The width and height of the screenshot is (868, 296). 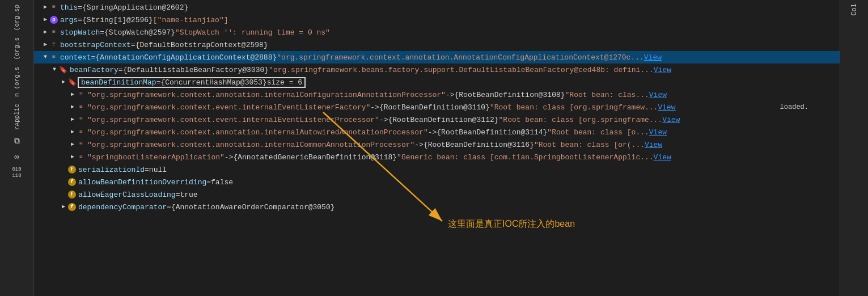 What do you see at coordinates (437, 157) in the screenshot?
I see `table-row: ≡ "springbootListenerApplication" -> {An…` at bounding box center [437, 157].